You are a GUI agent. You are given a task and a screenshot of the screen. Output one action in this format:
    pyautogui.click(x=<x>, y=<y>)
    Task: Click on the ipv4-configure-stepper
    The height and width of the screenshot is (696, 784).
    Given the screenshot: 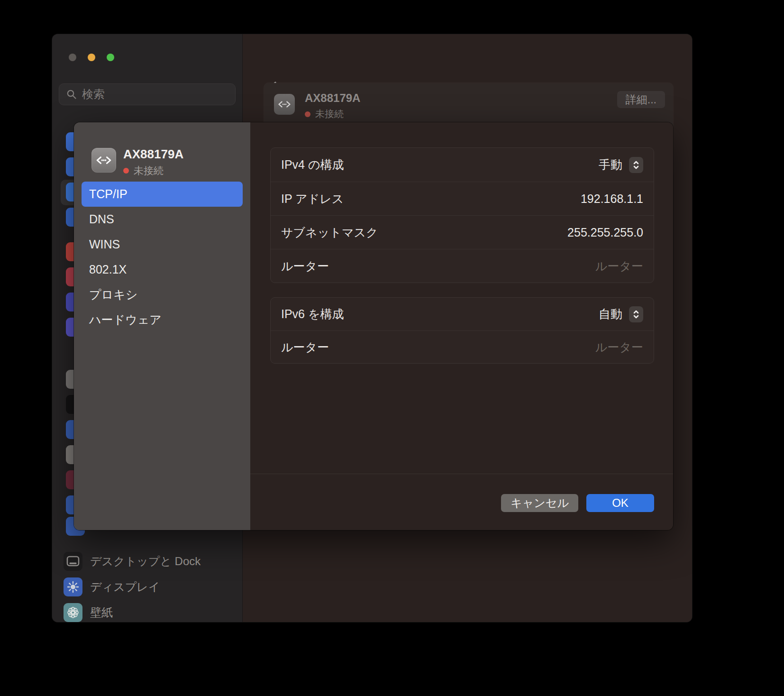 What is the action you would take?
    pyautogui.click(x=636, y=165)
    